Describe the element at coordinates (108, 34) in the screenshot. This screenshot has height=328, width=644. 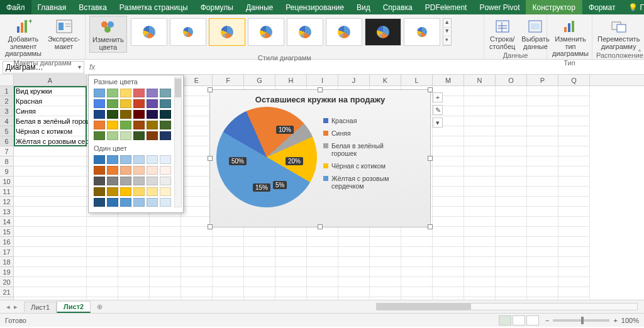
I see `change-colors-button: Изменить цвета` at that location.